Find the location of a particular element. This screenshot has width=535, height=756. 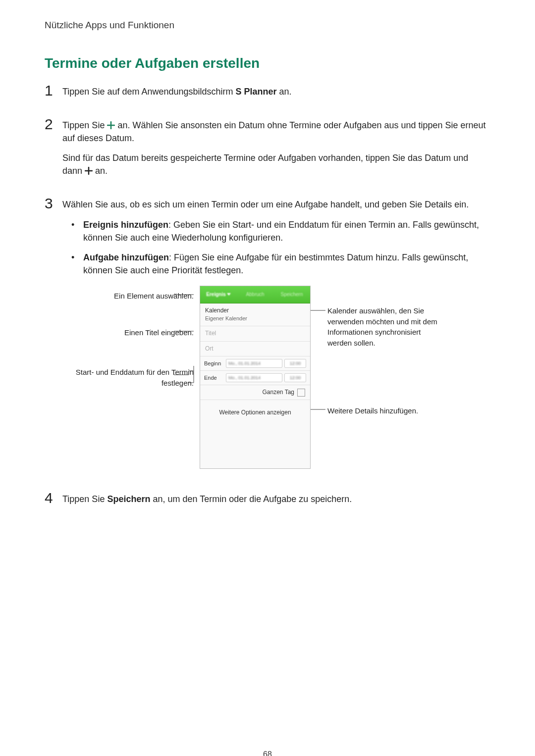

begin-row: Beginn Mo., 01.01.2014 12:00 is located at coordinates (255, 363).